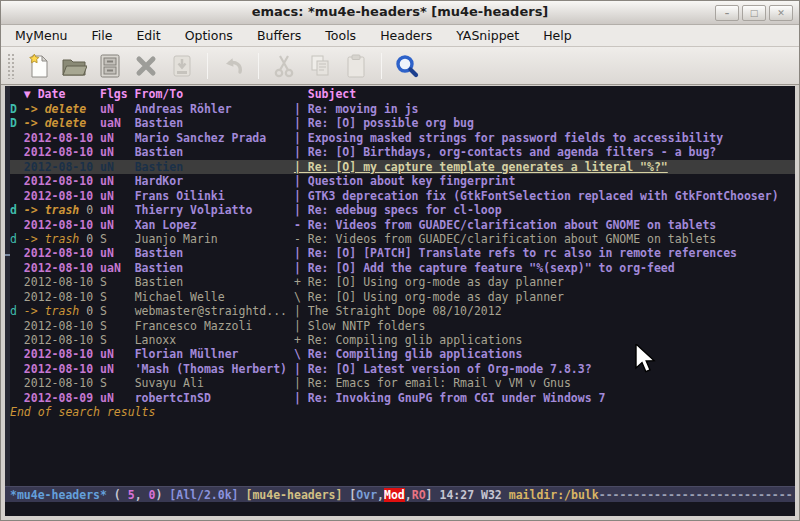 The width and height of the screenshot is (800, 521). Describe the element at coordinates (400, 152) in the screenshot. I see `message-row: 2012-08-10 uN Bastien | Re: [O] Birthday…` at that location.